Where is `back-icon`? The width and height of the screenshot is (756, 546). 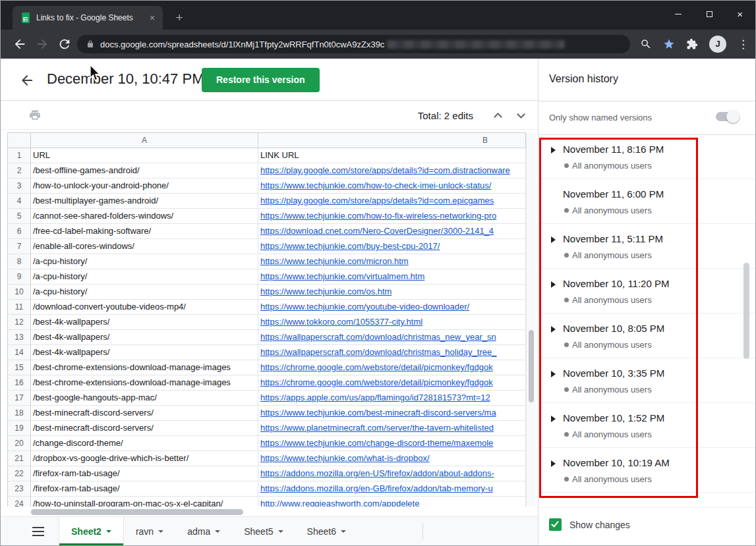
back-icon is located at coordinates (20, 44).